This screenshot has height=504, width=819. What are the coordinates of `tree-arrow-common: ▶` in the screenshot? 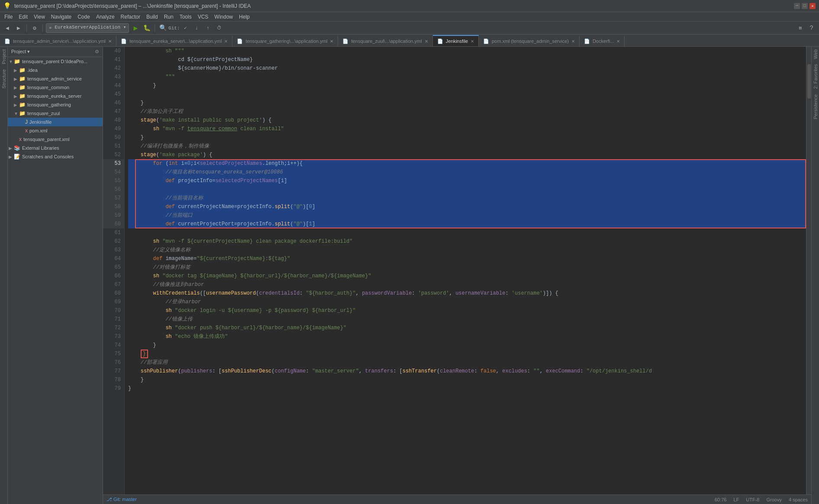 It's located at (16, 87).